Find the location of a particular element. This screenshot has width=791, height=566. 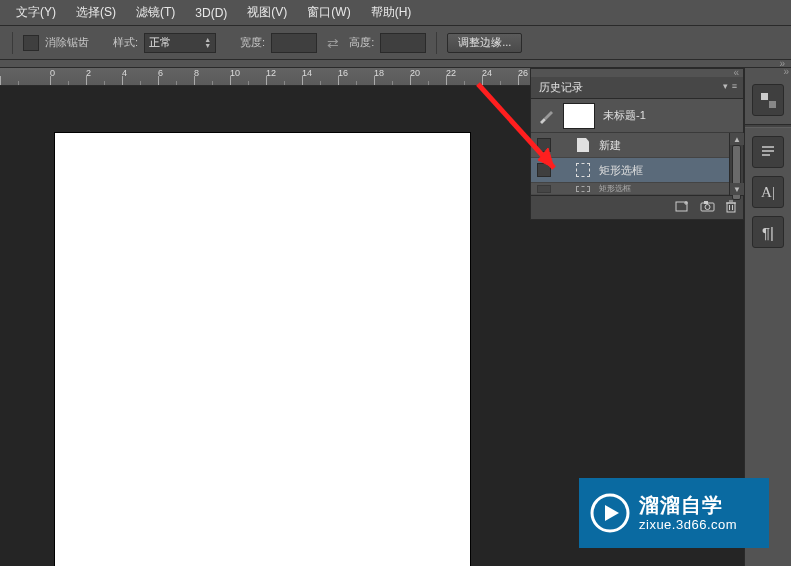

panel-collapse-icon: « is located at coordinates (738, 73).